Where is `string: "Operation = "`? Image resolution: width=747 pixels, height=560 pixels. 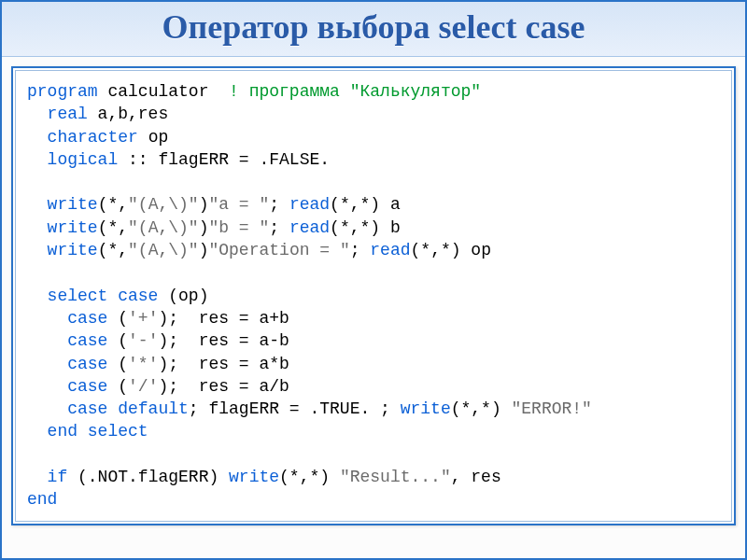 string: "Operation = " is located at coordinates (278, 250).